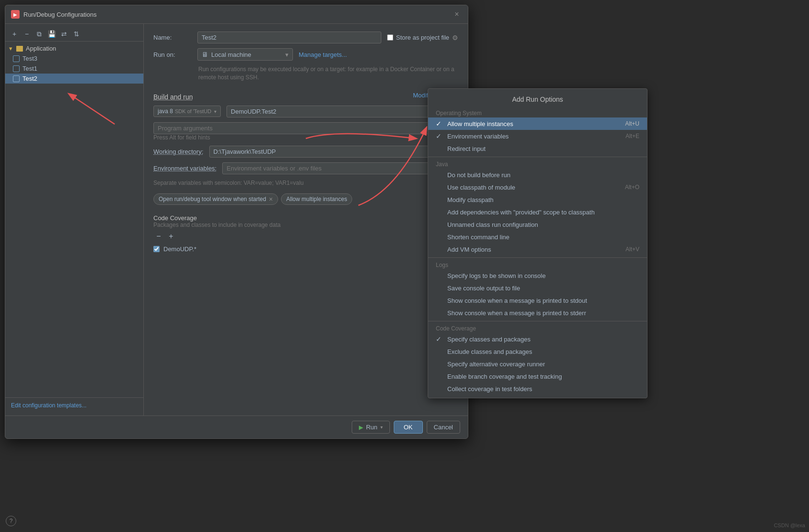  I want to click on coverage-item-label: DemoUDP.*, so click(180, 249).